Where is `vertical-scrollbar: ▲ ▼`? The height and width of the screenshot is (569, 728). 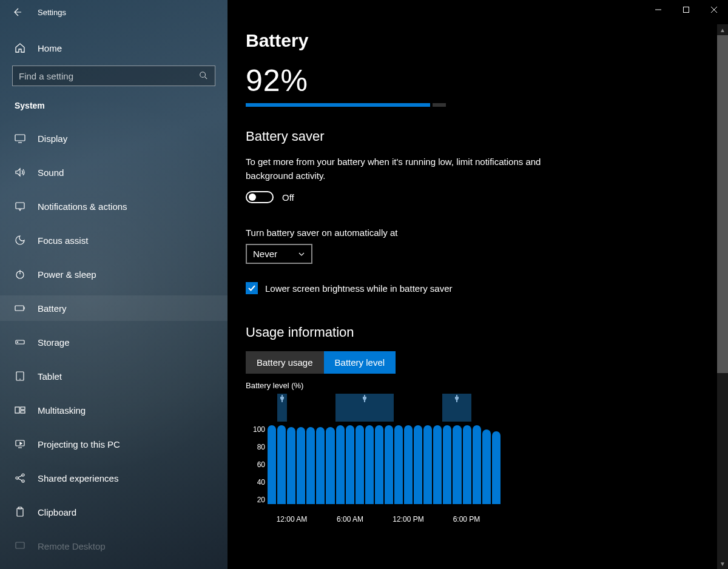 vertical-scrollbar: ▲ ▼ is located at coordinates (723, 297).